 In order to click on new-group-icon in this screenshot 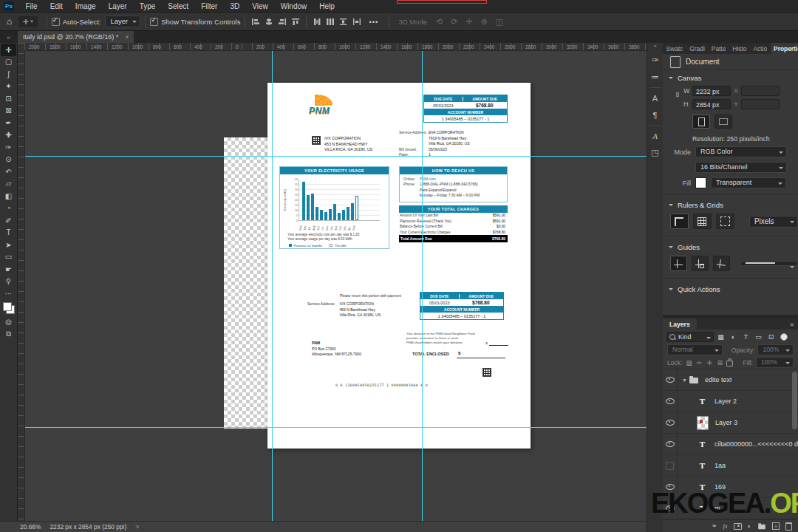, I will do `click(762, 527)`.